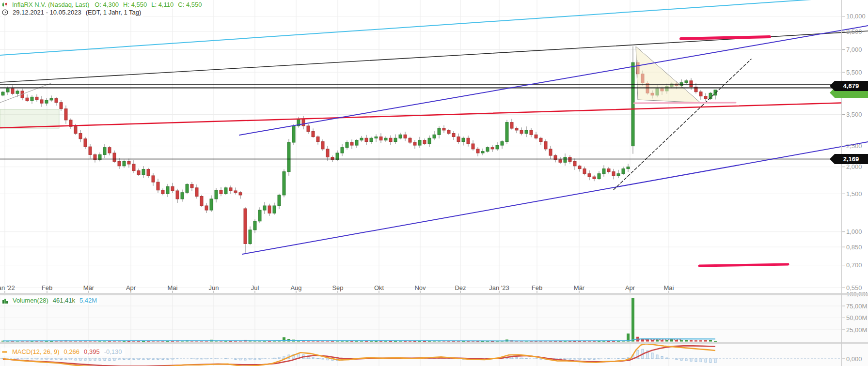  What do you see at coordinates (50, 300) in the screenshot?
I see `volume-legend: Volumen(28) 461,41k 5,42M` at bounding box center [50, 300].